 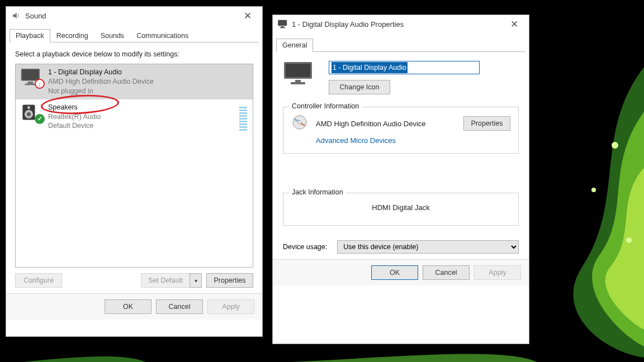 I want to click on set-default-split: Set Default ▾, so click(x=171, y=280).